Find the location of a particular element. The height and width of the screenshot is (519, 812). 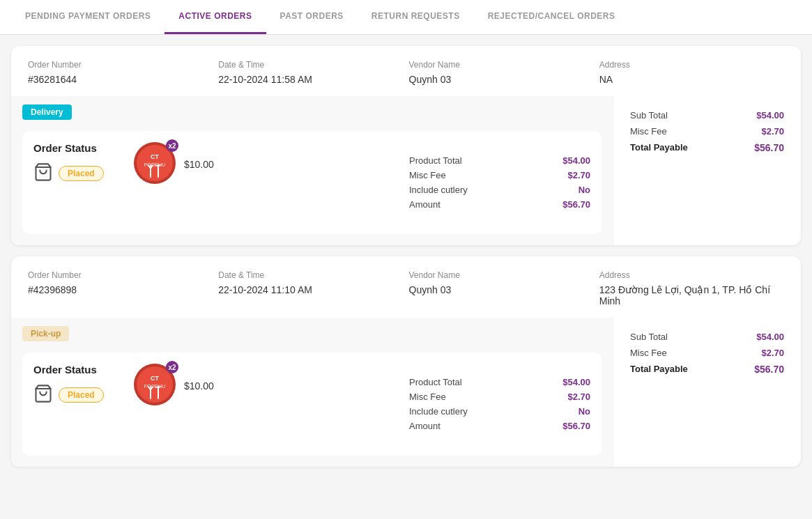

subTotal-total-row-1: Sub Total$54.00 is located at coordinates (707, 337).